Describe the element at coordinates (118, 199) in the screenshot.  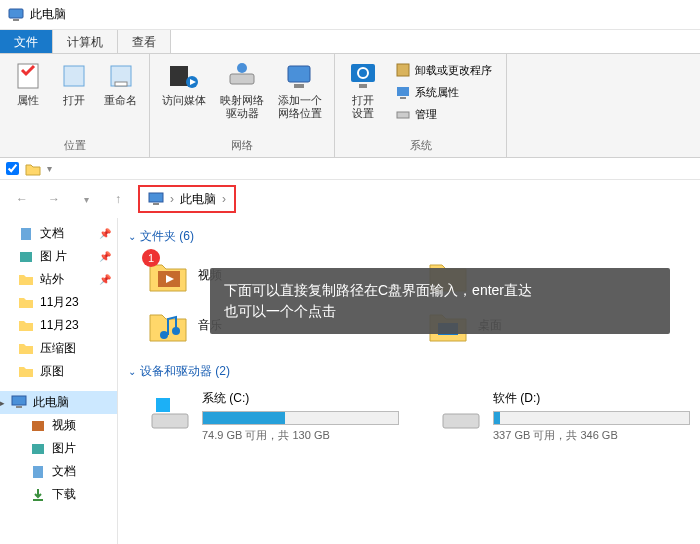
I see `up-button: ↑` at that location.